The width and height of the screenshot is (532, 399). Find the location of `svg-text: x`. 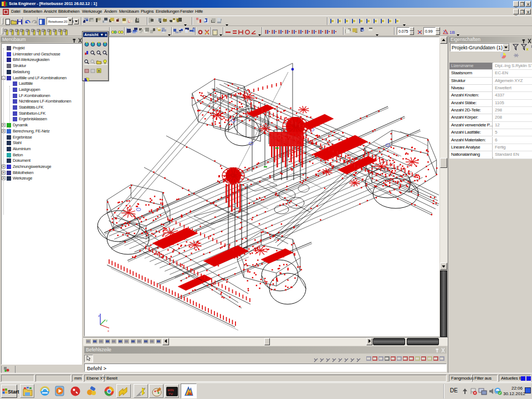

svg-text: x is located at coordinates (109, 331).